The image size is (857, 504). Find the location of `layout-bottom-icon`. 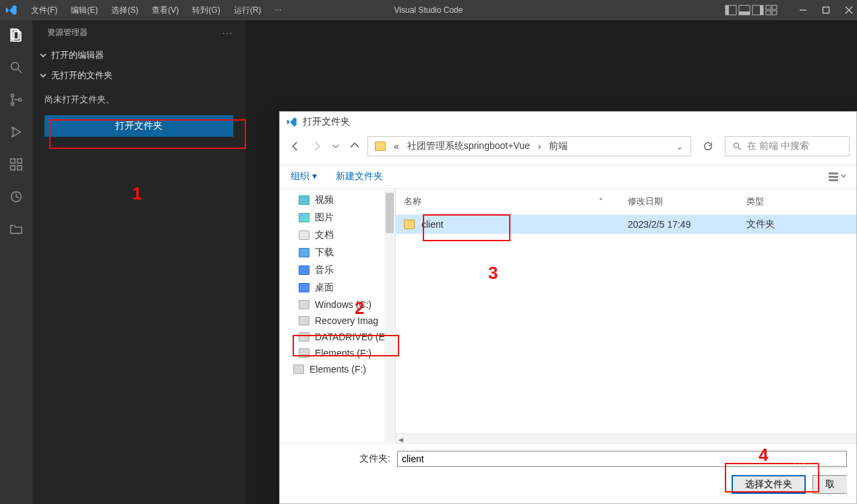

layout-bottom-icon is located at coordinates (744, 10).